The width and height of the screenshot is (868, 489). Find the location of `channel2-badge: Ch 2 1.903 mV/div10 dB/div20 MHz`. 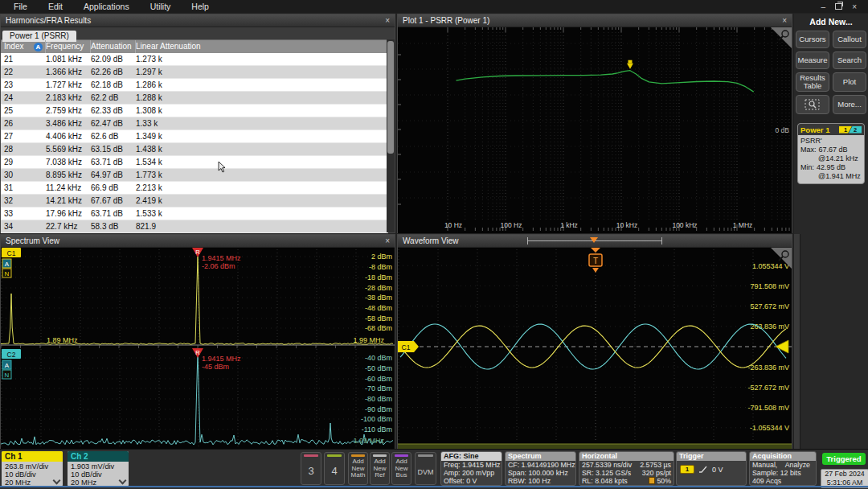

channel2-badge: Ch 2 1.903 mV/div10 dB/div20 MHz is located at coordinates (98, 469).